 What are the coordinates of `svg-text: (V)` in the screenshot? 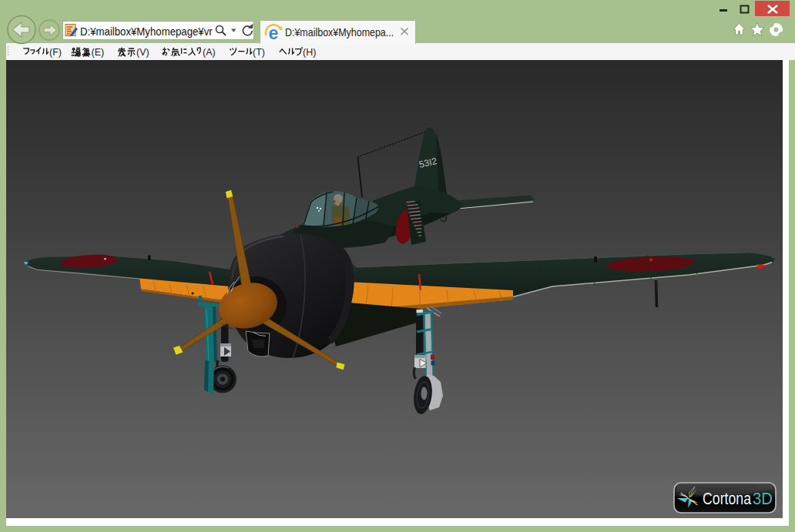 It's located at (143, 52).